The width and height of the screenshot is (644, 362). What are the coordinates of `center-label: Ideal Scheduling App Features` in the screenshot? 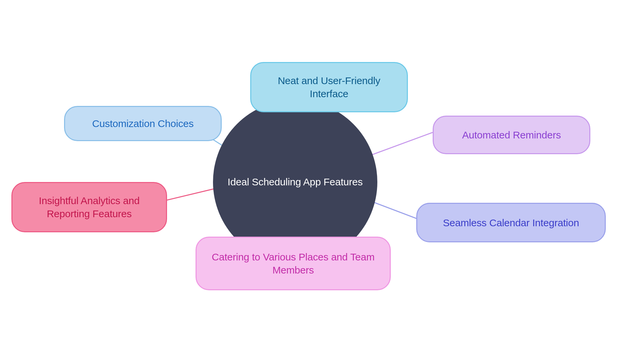 It's located at (295, 182).